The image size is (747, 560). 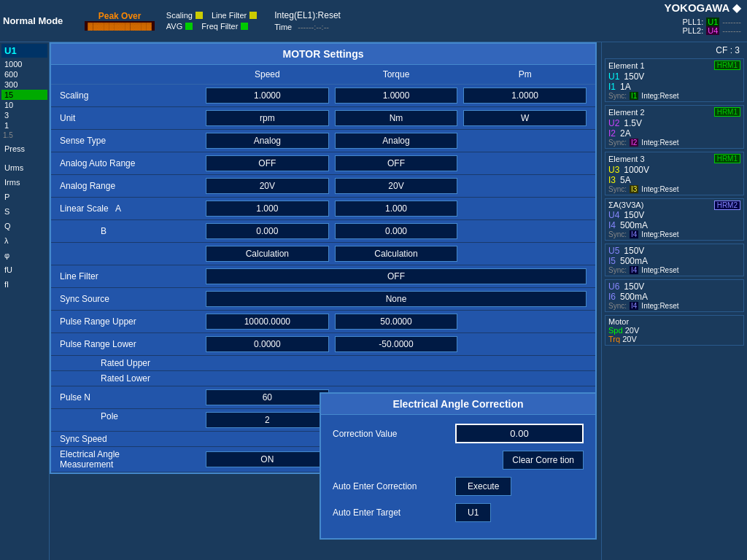 I want to click on mode-section: Normal Mode, so click(x=33, y=20).